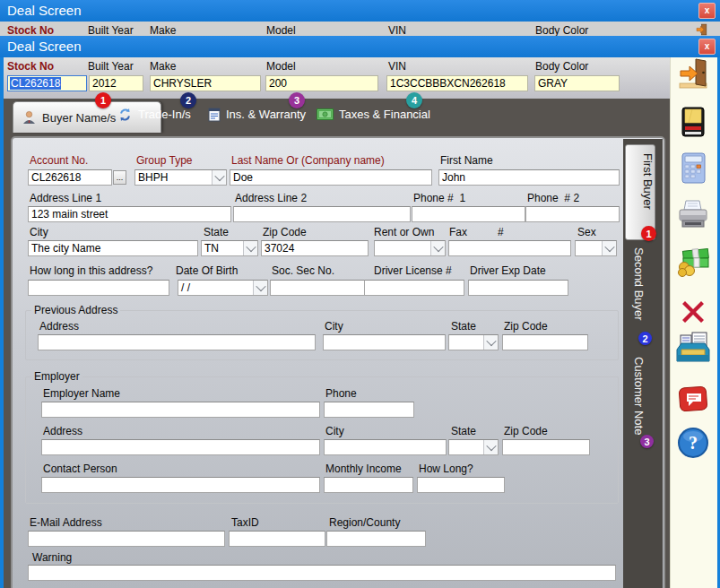 This screenshot has height=588, width=720. Describe the element at coordinates (214, 115) in the screenshot. I see `warranty-document-icon` at that location.